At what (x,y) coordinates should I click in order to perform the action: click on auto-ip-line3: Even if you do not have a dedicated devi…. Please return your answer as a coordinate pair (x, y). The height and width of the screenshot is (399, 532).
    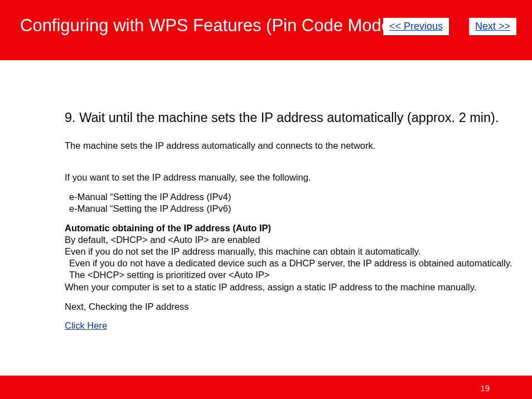
    Looking at the image, I should click on (290, 263).